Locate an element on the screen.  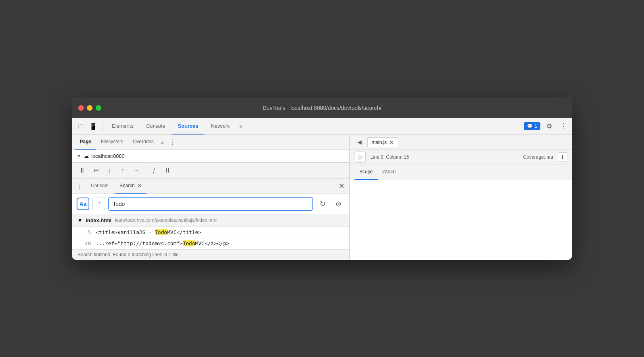
panel-more-button: » is located at coordinates (162, 142).